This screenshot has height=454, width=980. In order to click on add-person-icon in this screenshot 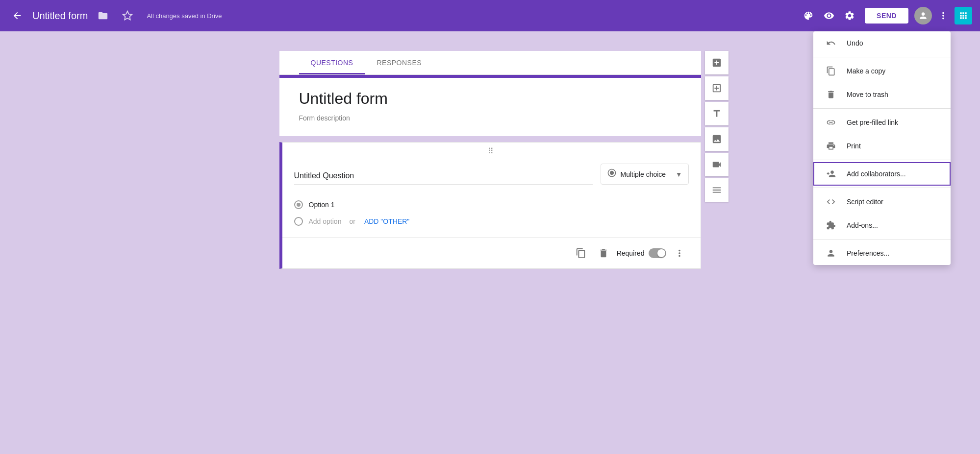, I will do `click(831, 174)`.